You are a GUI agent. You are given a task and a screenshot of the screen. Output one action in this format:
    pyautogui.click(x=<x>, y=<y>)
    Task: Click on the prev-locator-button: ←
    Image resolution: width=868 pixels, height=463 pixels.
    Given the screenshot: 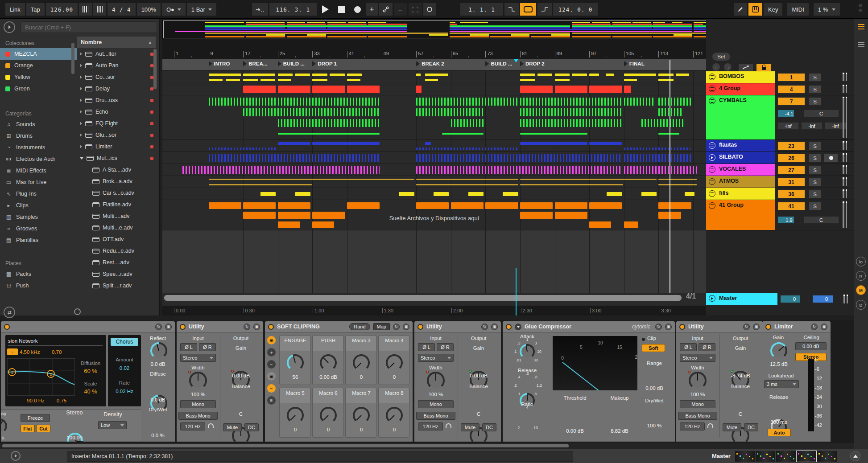 What is the action you would take?
    pyautogui.click(x=716, y=67)
    